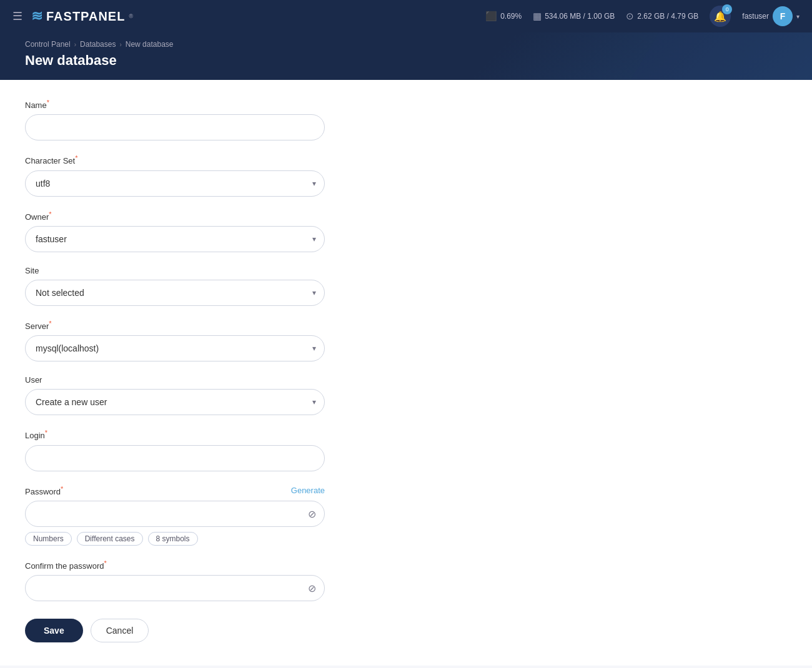  I want to click on username-label: fastuser, so click(756, 16).